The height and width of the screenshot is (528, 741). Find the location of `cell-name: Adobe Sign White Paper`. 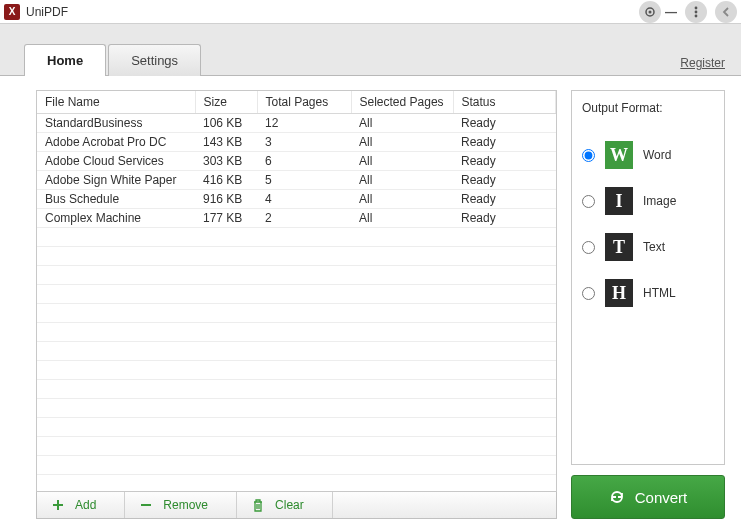

cell-name: Adobe Sign White Paper is located at coordinates (116, 180).